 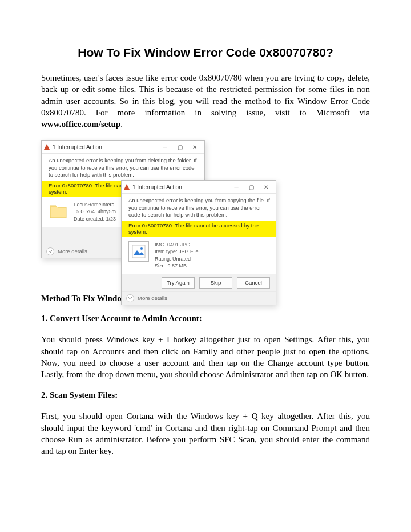 What do you see at coordinates (206, 319) in the screenshot?
I see `section-1-heading: 1. Convert User Account to Admin Account…` at bounding box center [206, 319].